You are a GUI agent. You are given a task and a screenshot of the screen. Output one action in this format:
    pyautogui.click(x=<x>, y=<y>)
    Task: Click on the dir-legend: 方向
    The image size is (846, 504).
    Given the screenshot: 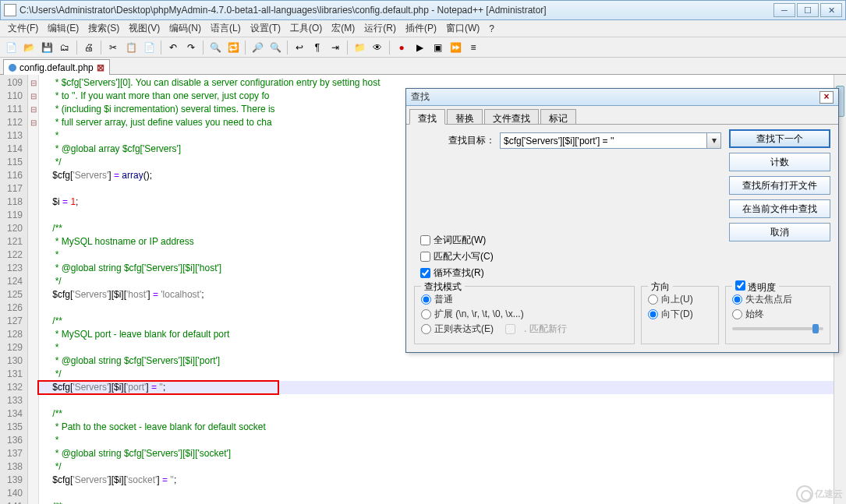 What is the action you would take?
    pyautogui.click(x=660, y=287)
    